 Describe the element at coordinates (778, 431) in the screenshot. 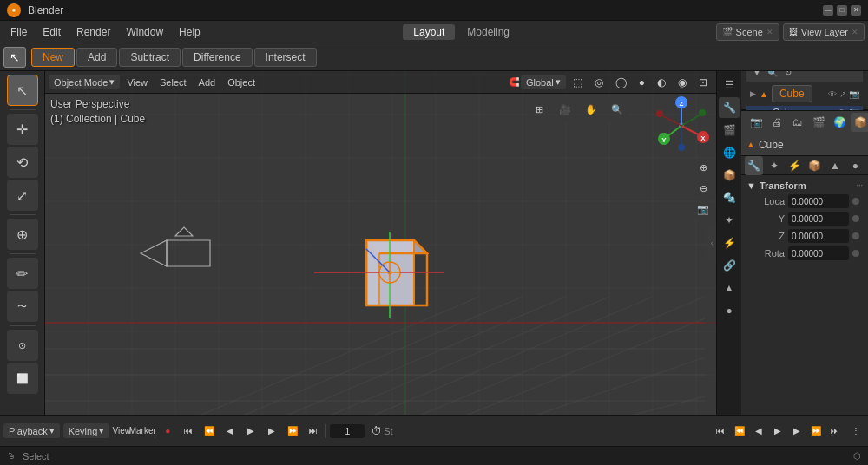

I see `tl-play2: ▶` at that location.